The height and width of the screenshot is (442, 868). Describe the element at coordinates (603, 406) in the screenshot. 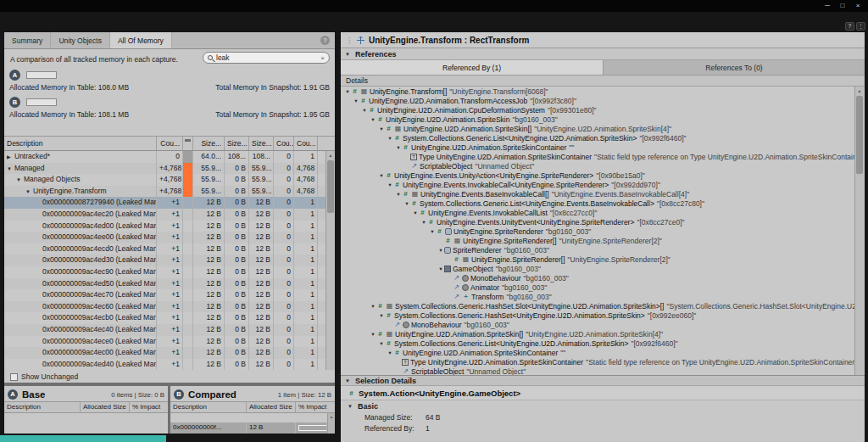

I see `basic-section-header: ▼ Basic` at that location.